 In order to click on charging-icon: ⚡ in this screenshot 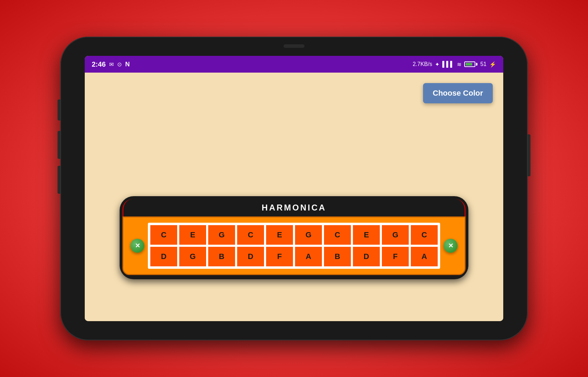, I will do `click(493, 64)`.